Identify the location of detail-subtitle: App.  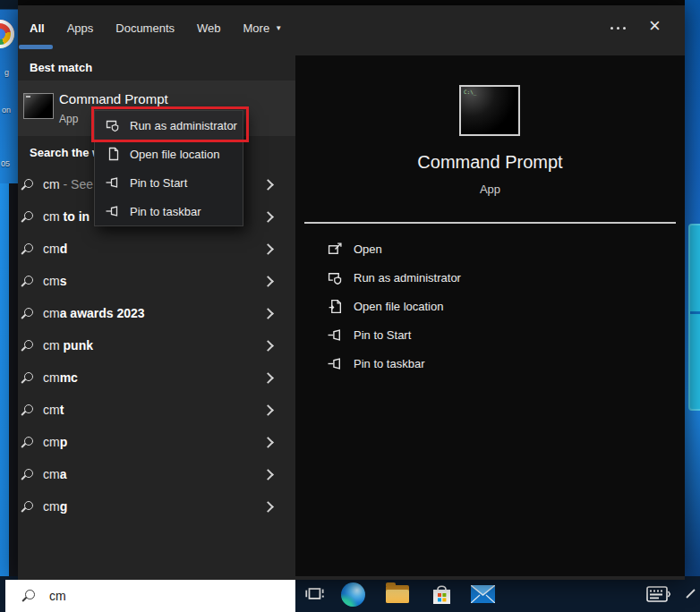
(491, 190).